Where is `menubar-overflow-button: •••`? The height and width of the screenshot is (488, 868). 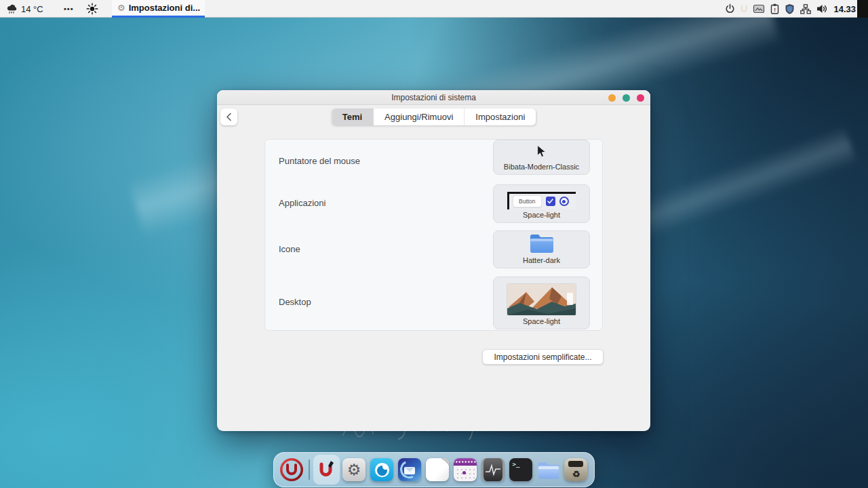
menubar-overflow-button: ••• is located at coordinates (69, 9).